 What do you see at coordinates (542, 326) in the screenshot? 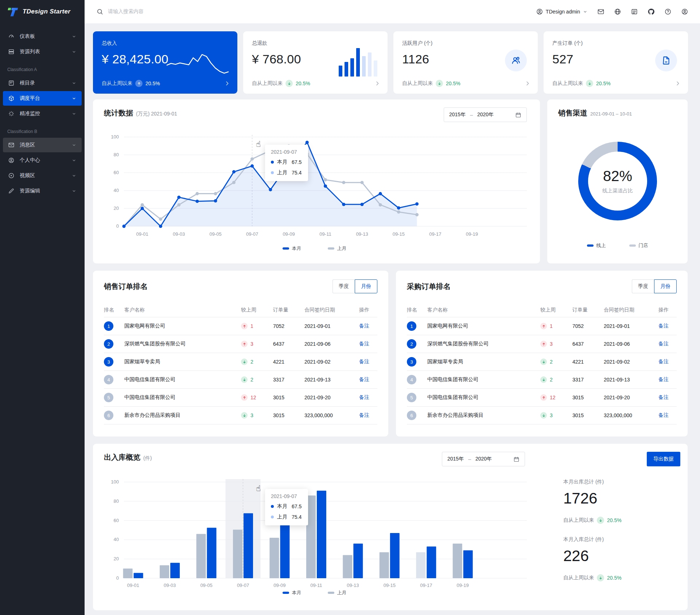
I see `table-row: 1国家电网有限公司170522021-09-01备注` at bounding box center [542, 326].